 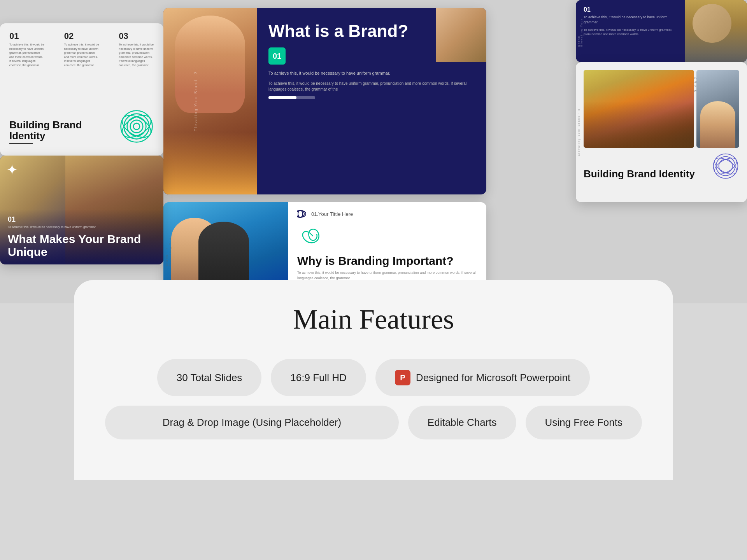 What do you see at coordinates (27, 49) in the screenshot?
I see `slide-num-01: 01 To achieve this, it would be necessar…` at bounding box center [27, 49].